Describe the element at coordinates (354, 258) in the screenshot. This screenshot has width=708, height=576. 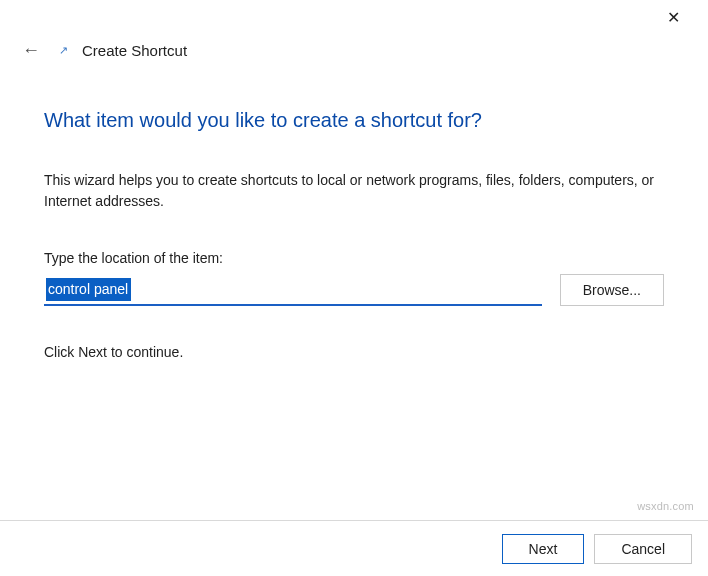
I see `location-label: Type the location of the item:` at that location.